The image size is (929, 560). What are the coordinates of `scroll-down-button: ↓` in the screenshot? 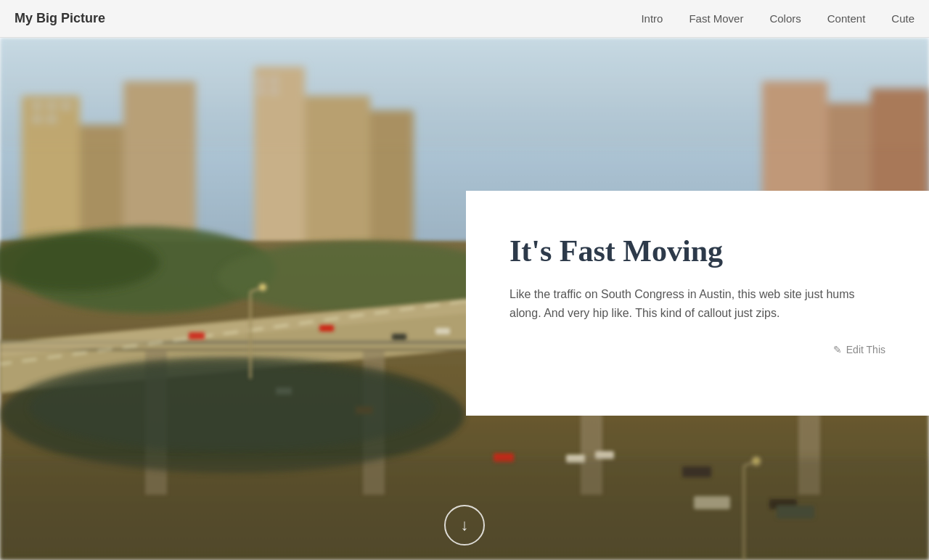 It's located at (464, 525).